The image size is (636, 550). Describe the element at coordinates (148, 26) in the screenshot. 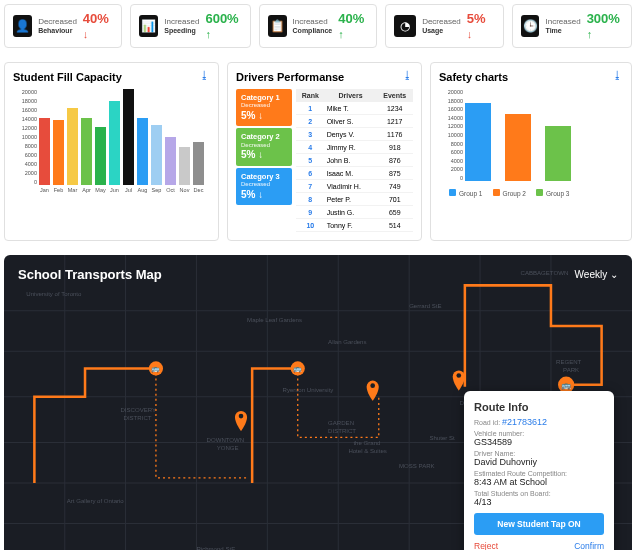

I see `gauge-icon: 📊` at that location.